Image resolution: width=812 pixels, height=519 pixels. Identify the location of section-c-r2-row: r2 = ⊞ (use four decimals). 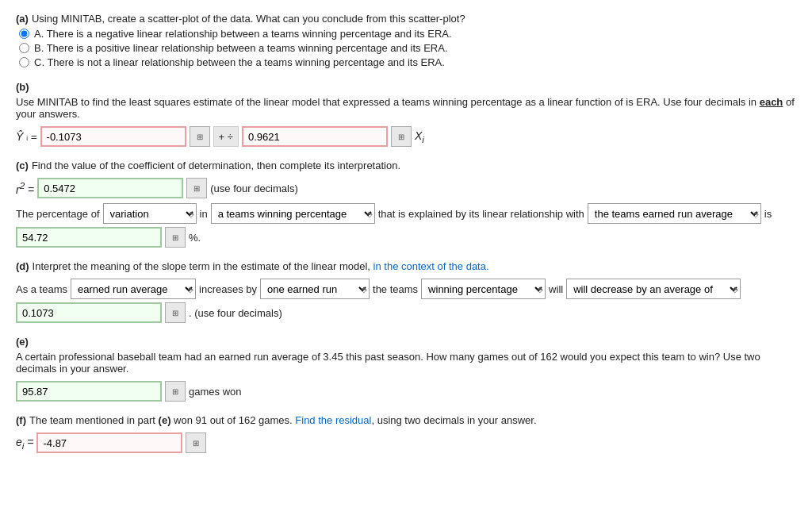
(406, 188).